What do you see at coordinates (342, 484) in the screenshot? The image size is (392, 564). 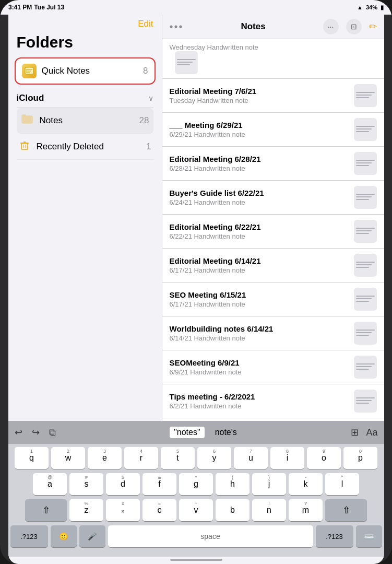 I see `key-l: "l` at bounding box center [342, 484].